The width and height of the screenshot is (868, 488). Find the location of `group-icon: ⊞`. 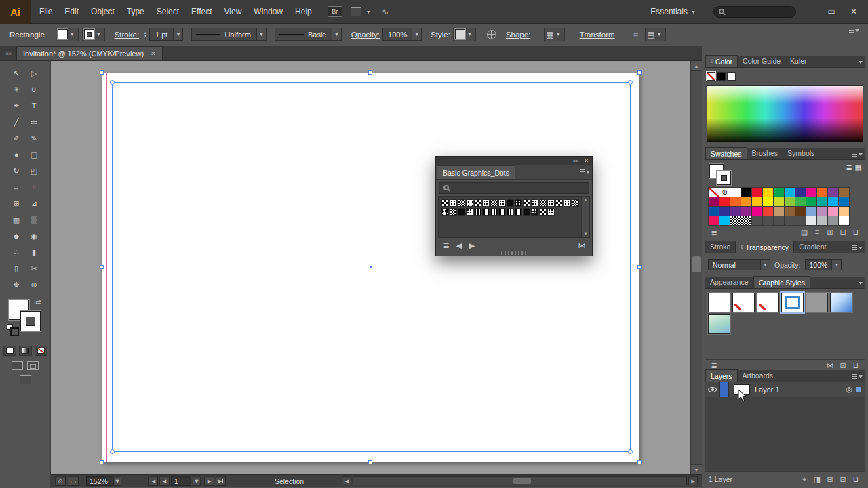

group-icon: ⊞ is located at coordinates (830, 232).